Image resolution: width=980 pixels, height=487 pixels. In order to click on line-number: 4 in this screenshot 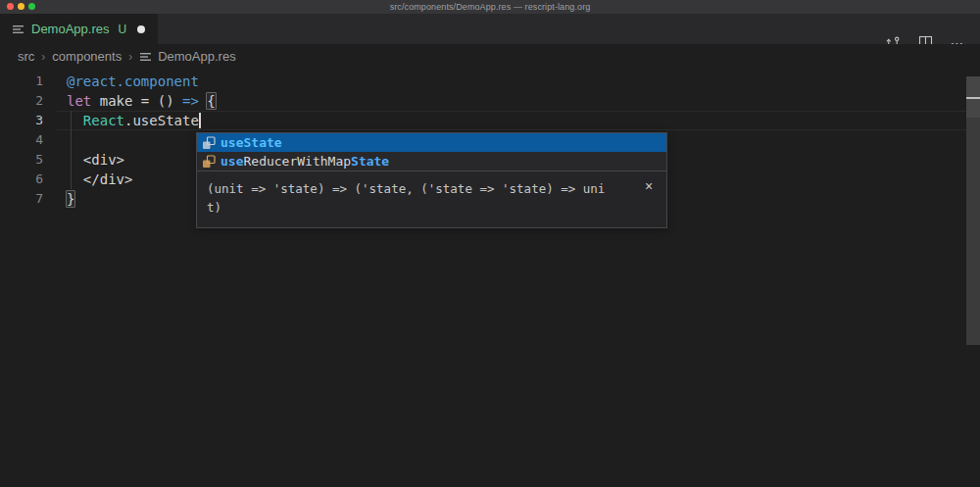, I will do `click(22, 140)`.